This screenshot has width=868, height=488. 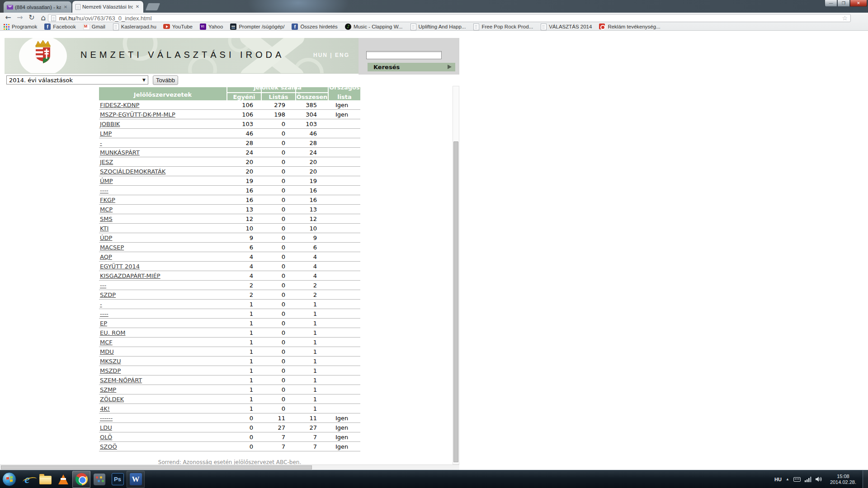 I want to click on tab-title: Nemzeti Választási Iroda, so click(x=108, y=7).